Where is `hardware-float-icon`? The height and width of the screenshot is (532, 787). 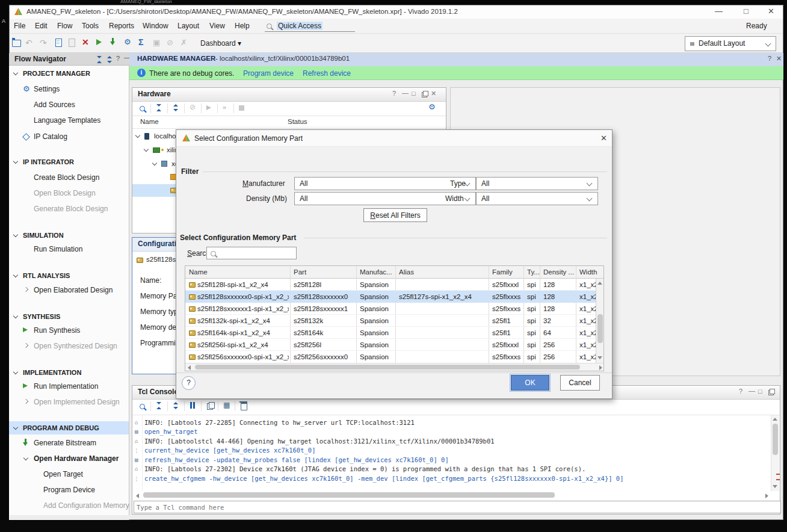
hardware-float-icon is located at coordinates (425, 95).